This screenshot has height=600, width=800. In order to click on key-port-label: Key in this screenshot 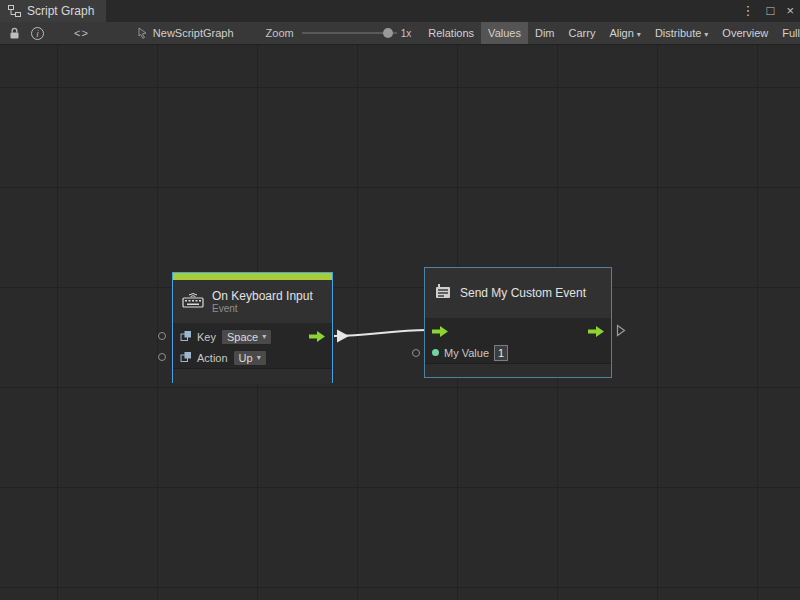, I will do `click(206, 337)`.